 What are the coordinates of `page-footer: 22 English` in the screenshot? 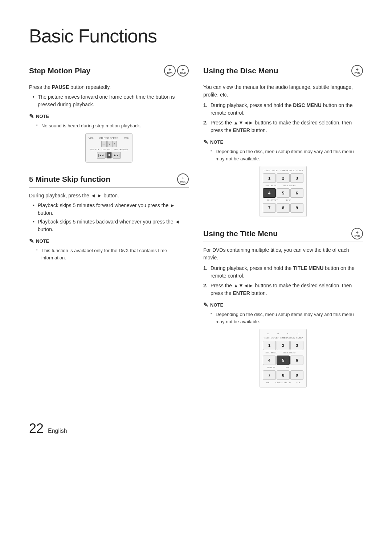 It's located at (196, 426).